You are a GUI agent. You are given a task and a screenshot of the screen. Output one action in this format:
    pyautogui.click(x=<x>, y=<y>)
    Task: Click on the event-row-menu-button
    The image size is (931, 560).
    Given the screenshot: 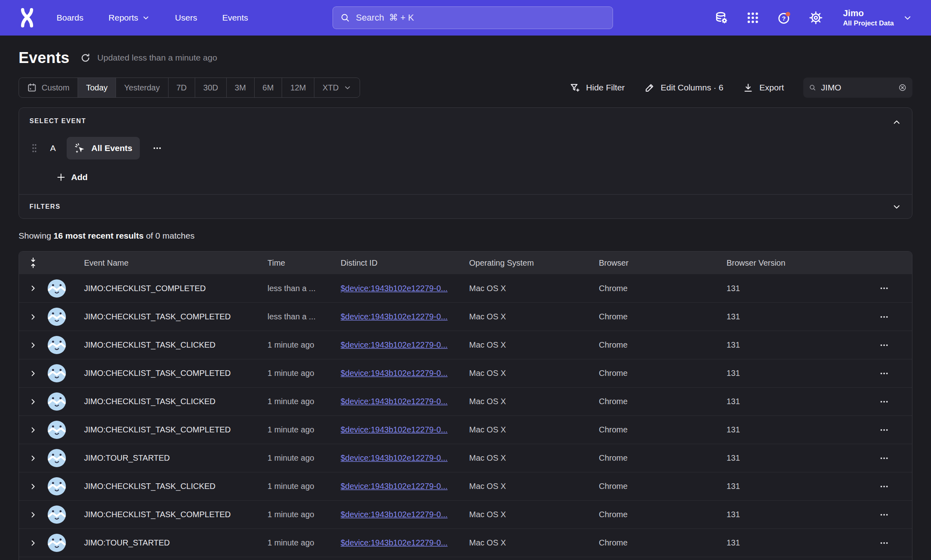 What is the action you would take?
    pyautogui.click(x=157, y=148)
    